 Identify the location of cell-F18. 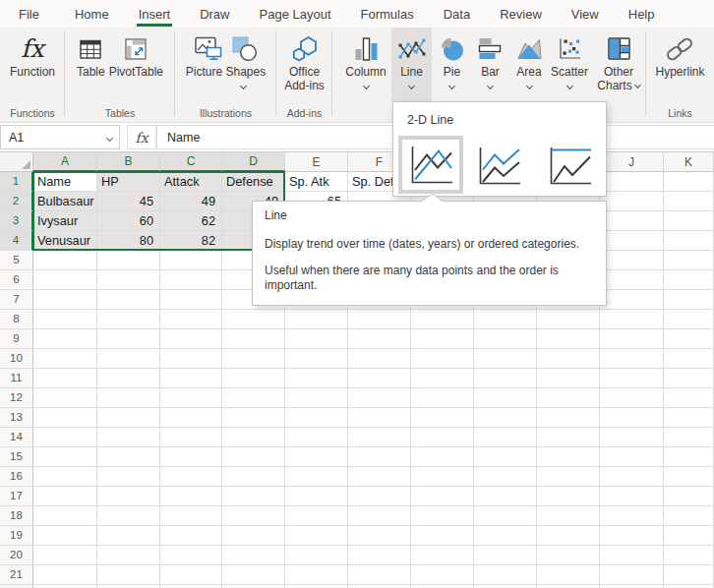
(380, 516).